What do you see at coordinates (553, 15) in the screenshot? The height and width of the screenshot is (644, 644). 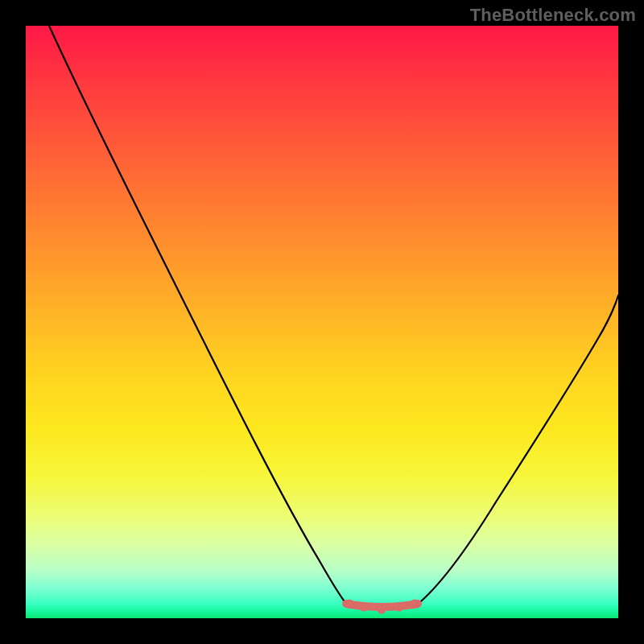 I see `watermark-text: TheBottleneck.com` at bounding box center [553, 15].